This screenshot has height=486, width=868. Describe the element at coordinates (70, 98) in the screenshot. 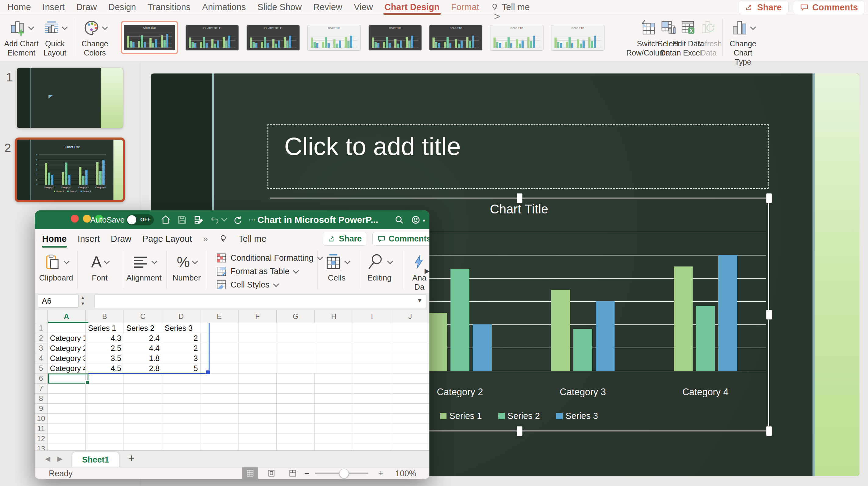

I see `slide-1-thumbnail` at that location.